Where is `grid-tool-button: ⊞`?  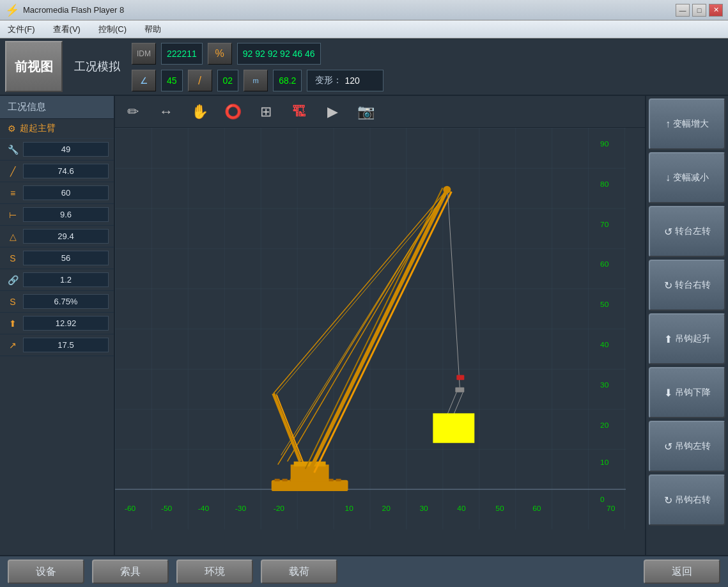
grid-tool-button: ⊞ is located at coordinates (266, 112).